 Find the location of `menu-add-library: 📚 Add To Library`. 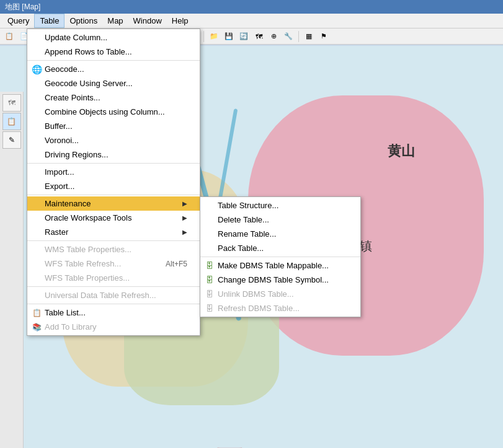

menu-add-library: 📚 Add To Library is located at coordinates (114, 327).